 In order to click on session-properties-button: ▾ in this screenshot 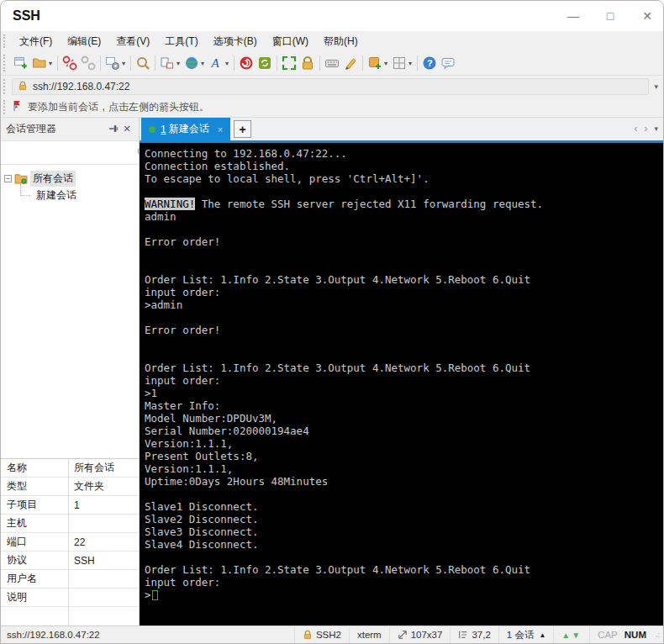, I will do `click(116, 63)`.